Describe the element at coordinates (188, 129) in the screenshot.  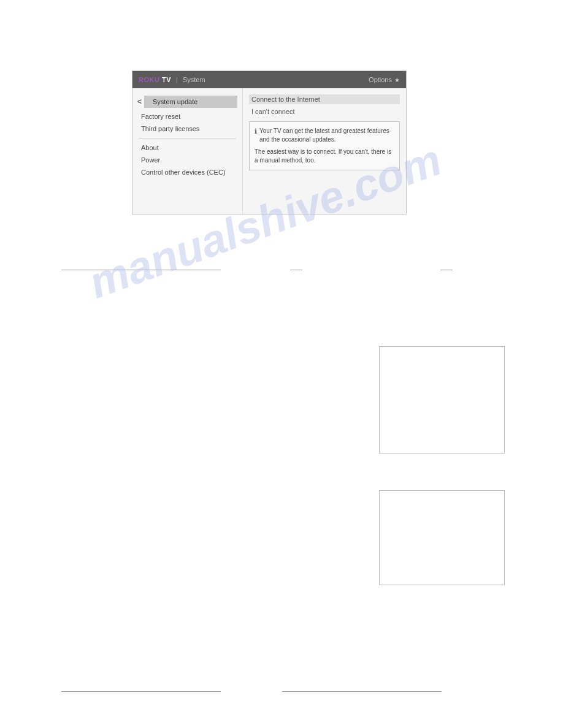
I see `menu-item-third-party: Third party licenses` at that location.